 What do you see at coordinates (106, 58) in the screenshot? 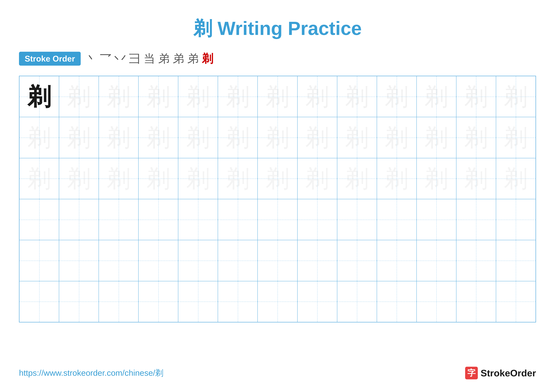
I see `stroke-2: 乛` at bounding box center [106, 58].